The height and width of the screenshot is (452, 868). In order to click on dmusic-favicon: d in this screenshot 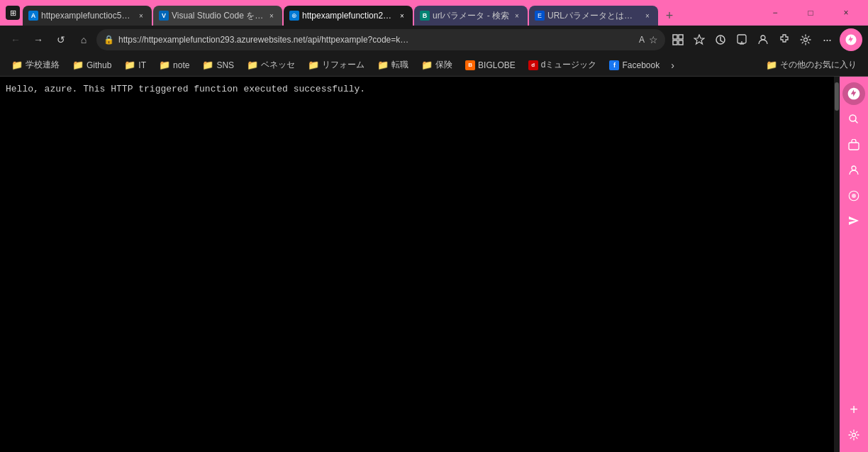, I will do `click(533, 65)`.